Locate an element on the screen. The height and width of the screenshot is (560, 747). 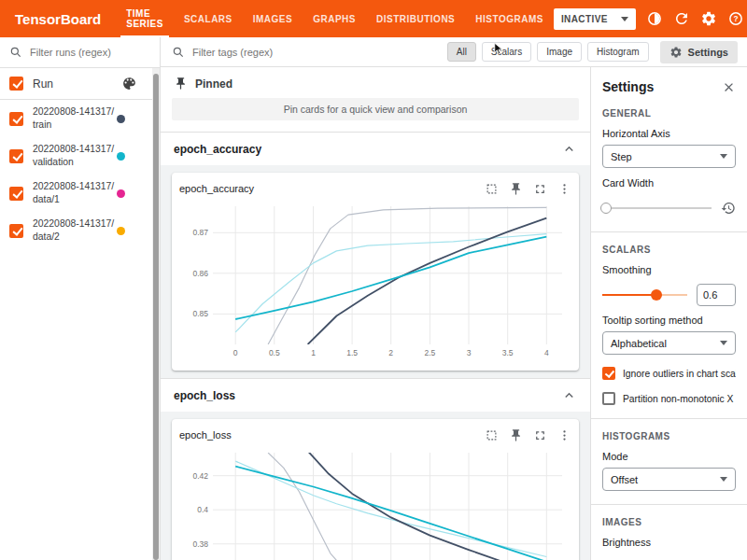
tab-graphs: GRAPHS is located at coordinates (334, 19).